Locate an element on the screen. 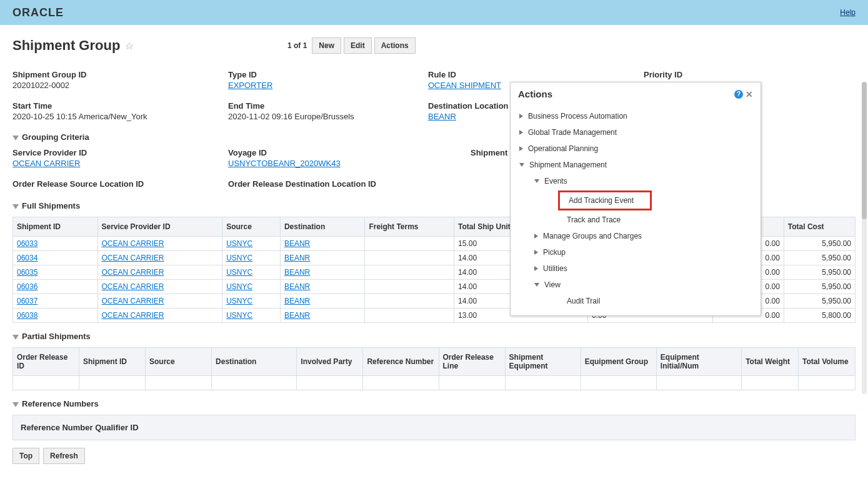 Image resolution: width=868 pixels, height=499 pixels. start-time-label: Start Time is located at coordinates (120, 106).